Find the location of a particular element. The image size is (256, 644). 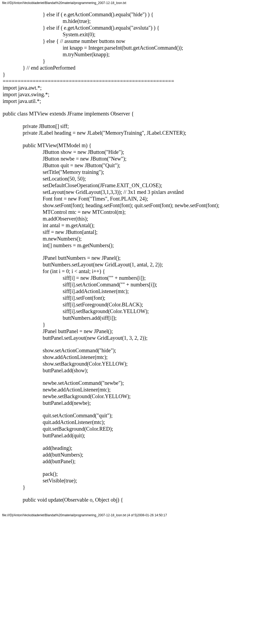

code-line: JButton newbe = new JButton("New"); is located at coordinates (128, 159).